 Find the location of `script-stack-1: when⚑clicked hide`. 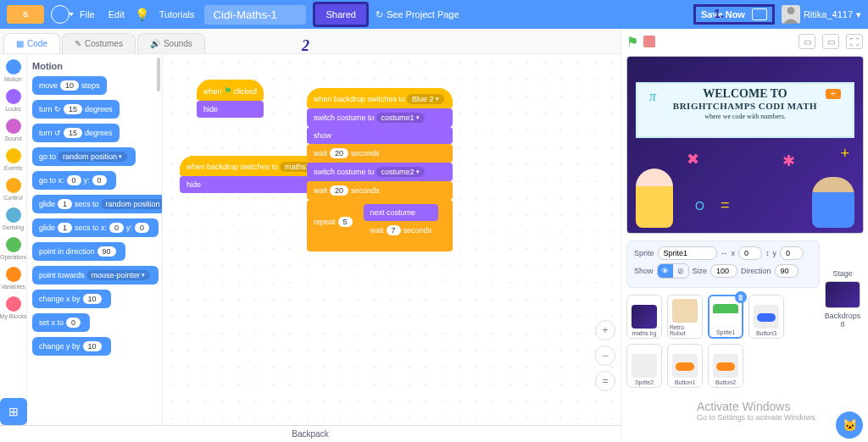

script-stack-1: when⚑clicked hide is located at coordinates (231, 98).